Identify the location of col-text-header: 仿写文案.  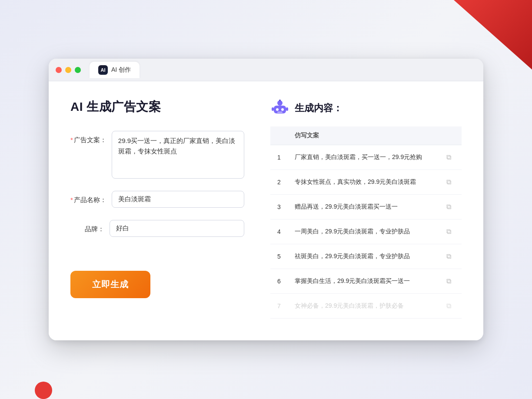
(362, 136).